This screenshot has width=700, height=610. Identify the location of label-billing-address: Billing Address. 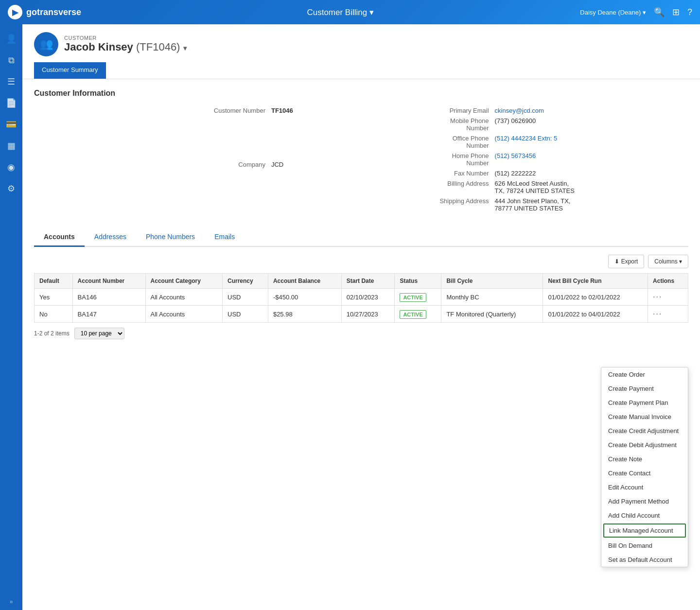
(428, 187).